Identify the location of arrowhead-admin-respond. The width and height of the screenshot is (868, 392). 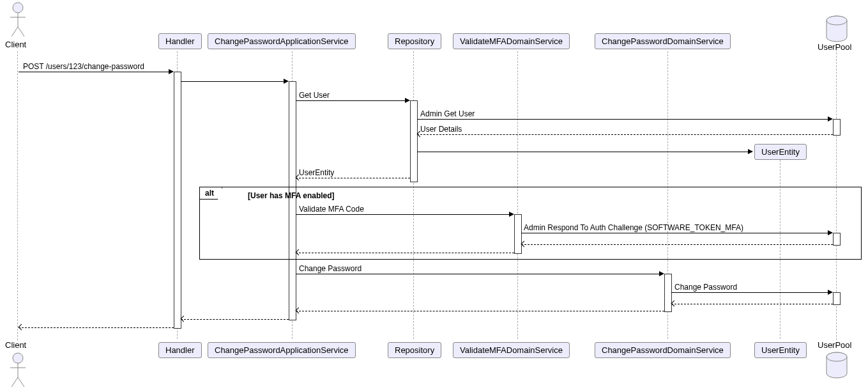
(830, 233).